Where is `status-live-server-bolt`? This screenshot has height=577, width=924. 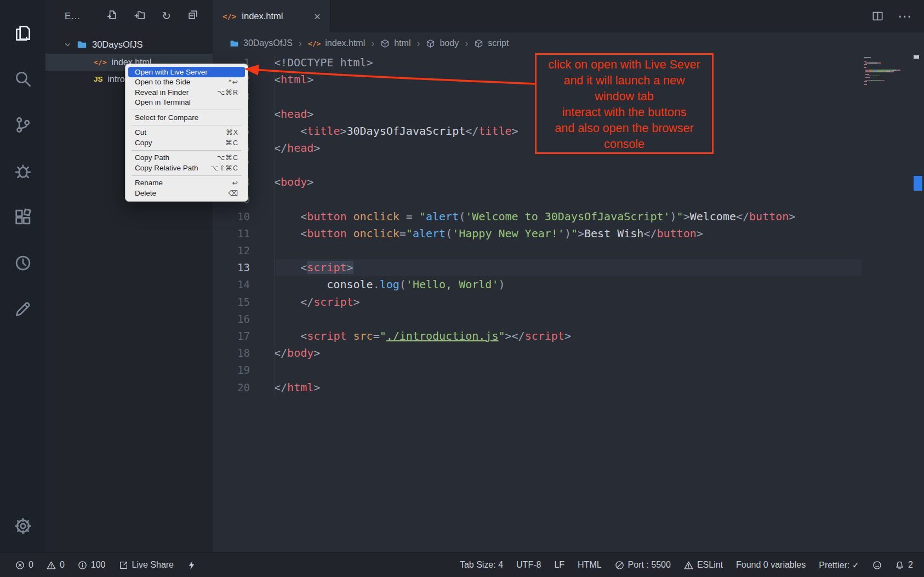 status-live-server-bolt is located at coordinates (192, 565).